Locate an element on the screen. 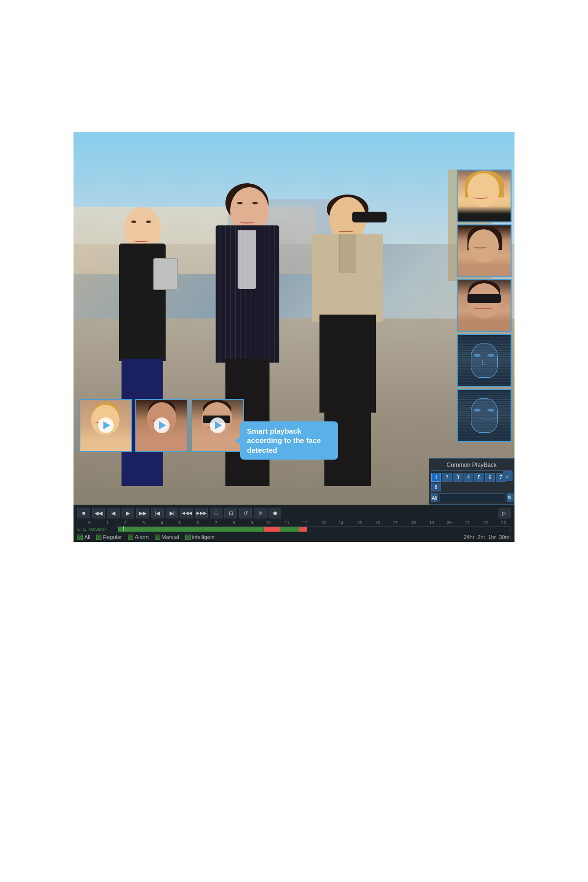 This screenshot has width=588, height=882. timeline-area: 0 1 2 3 4 5 6 7 8 9 10 11 12 13 14 15 16… is located at coordinates (294, 526).